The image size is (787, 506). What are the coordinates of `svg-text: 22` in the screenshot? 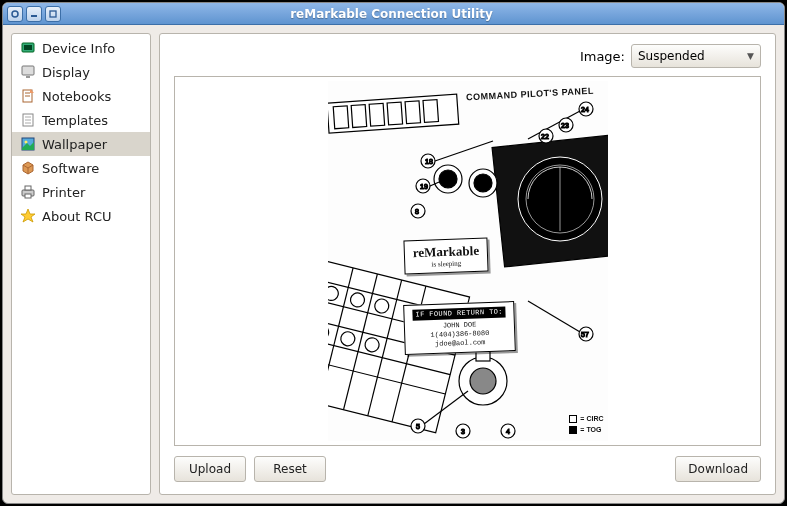 It's located at (545, 136).